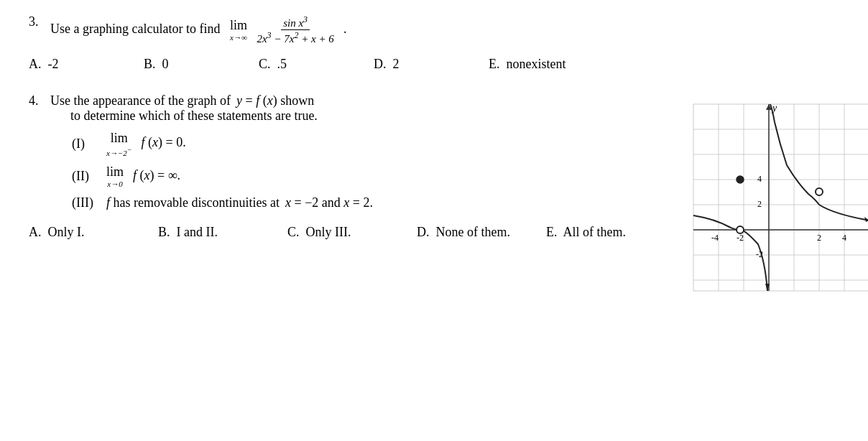  I want to click on q4-question-row: 4. Use the appearance of the graph of y …, so click(352, 108).